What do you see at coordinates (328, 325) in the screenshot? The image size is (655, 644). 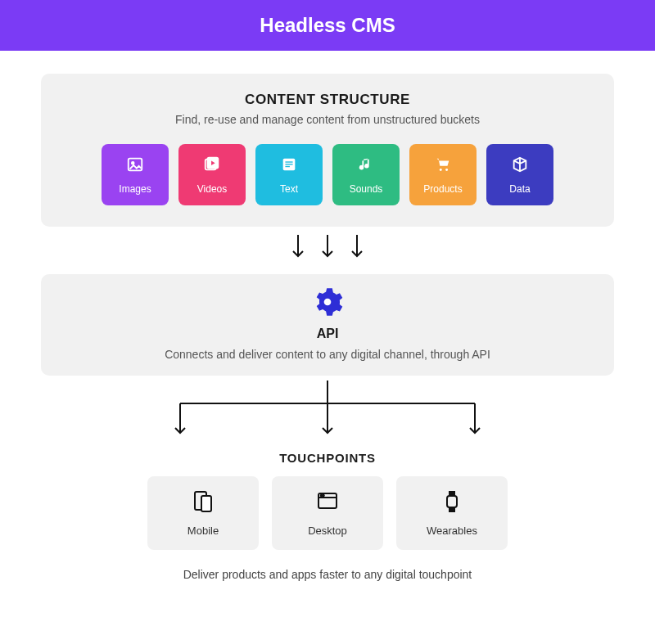 I see `api-panel: API Connects and deliver content to any …` at bounding box center [328, 325].